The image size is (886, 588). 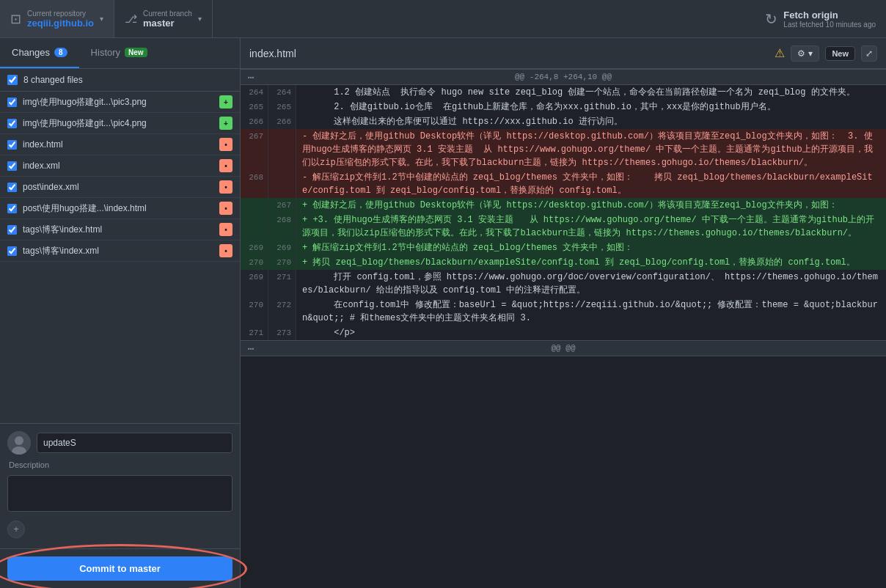 I want to click on tab-changes-label: Changes, so click(x=31, y=53).